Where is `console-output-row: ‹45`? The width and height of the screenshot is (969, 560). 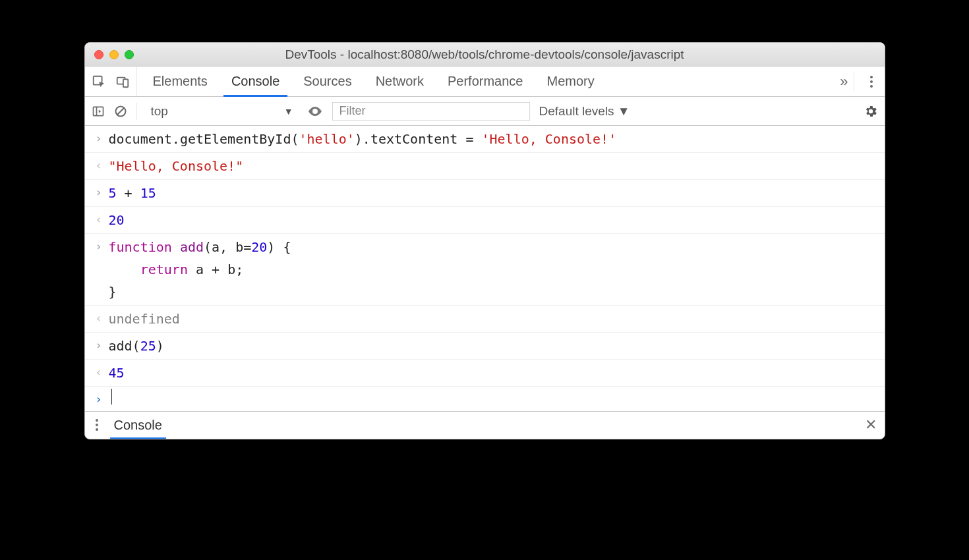 console-output-row: ‹45 is located at coordinates (485, 373).